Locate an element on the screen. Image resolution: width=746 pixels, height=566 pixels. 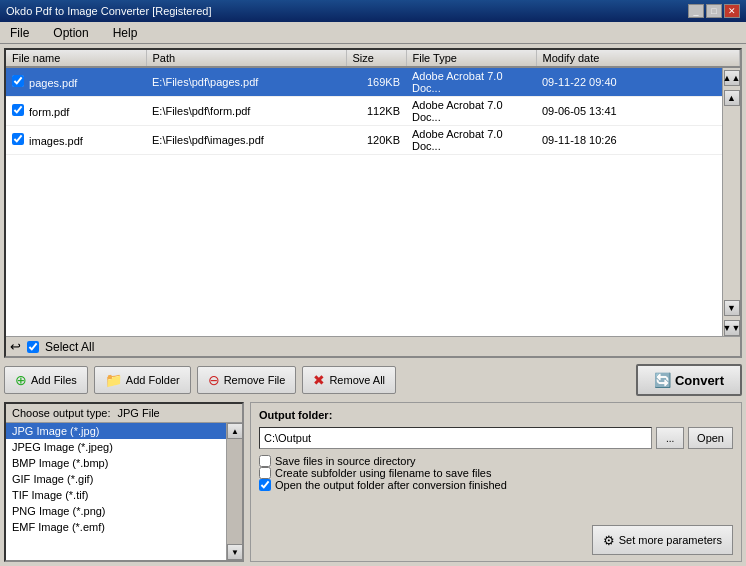
row-size: 120KB is located at coordinates (376, 140).